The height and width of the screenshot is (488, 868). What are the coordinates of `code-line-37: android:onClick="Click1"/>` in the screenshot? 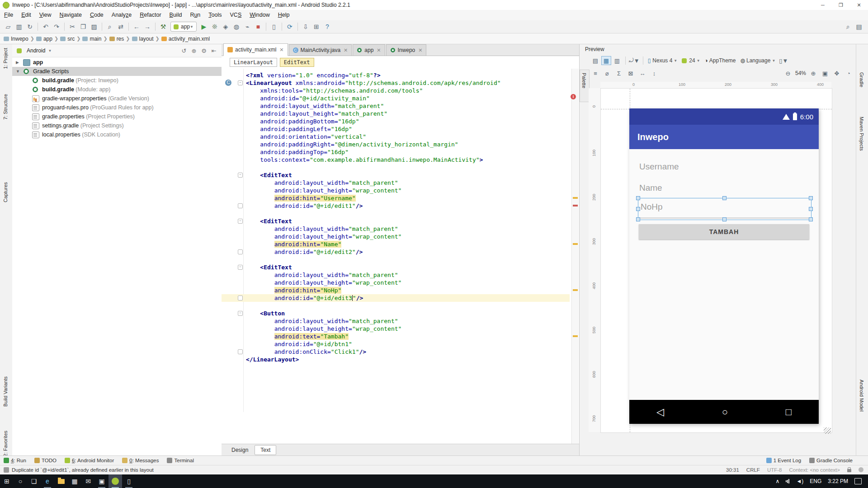 It's located at (306, 352).